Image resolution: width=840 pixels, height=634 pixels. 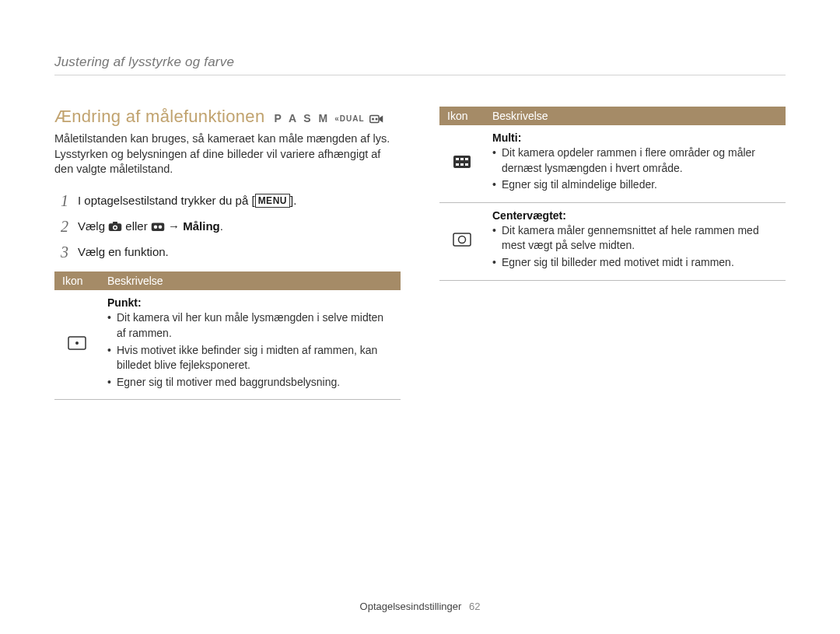 What do you see at coordinates (250, 350) in the screenshot?
I see `option-bullets: Dit kamera vil her kun måle lysmængden i…` at bounding box center [250, 350].